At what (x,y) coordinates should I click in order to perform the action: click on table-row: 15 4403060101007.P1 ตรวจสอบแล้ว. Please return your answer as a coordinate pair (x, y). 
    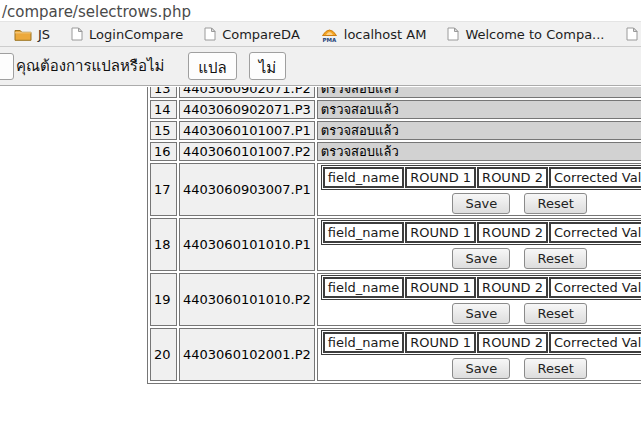
    Looking at the image, I should click on (396, 130).